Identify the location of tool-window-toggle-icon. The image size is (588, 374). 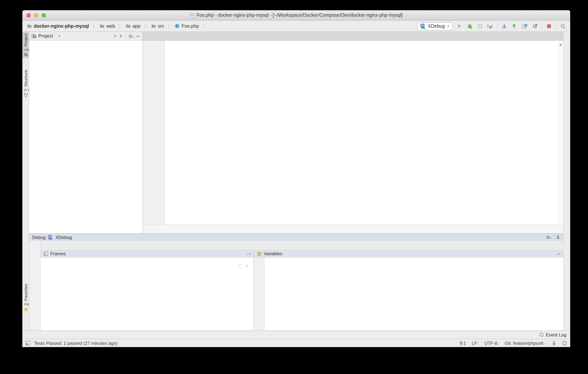
(28, 343).